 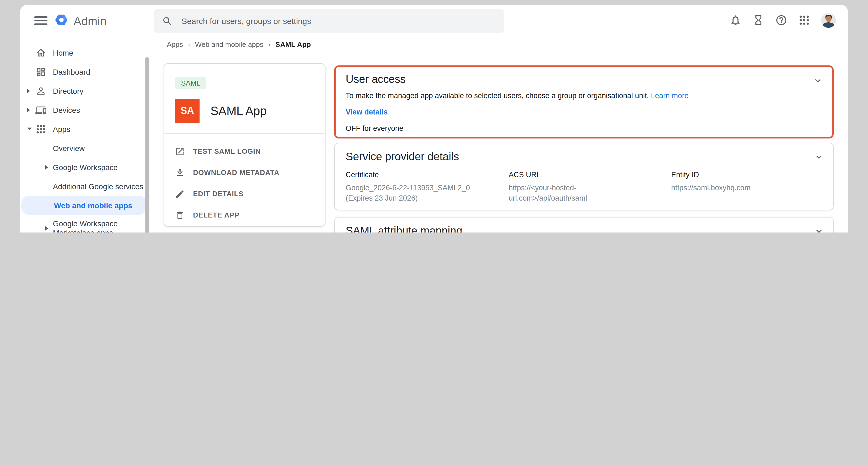 I want to click on app-title: SAML App, so click(x=239, y=111).